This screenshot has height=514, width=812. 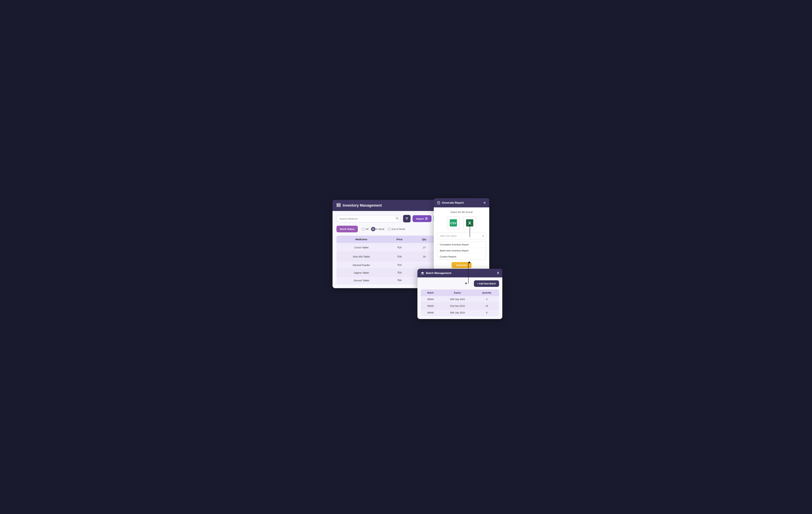 I want to click on csv-format-card: CSV, so click(x=453, y=223).